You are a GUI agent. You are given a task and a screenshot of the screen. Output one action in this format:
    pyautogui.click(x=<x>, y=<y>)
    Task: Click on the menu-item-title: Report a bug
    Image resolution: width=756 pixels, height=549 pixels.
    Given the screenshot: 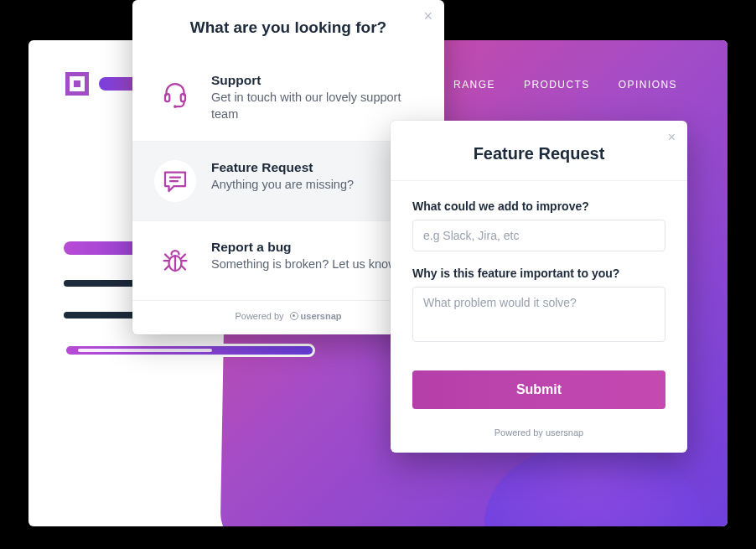 What is the action you would take?
    pyautogui.click(x=306, y=247)
    